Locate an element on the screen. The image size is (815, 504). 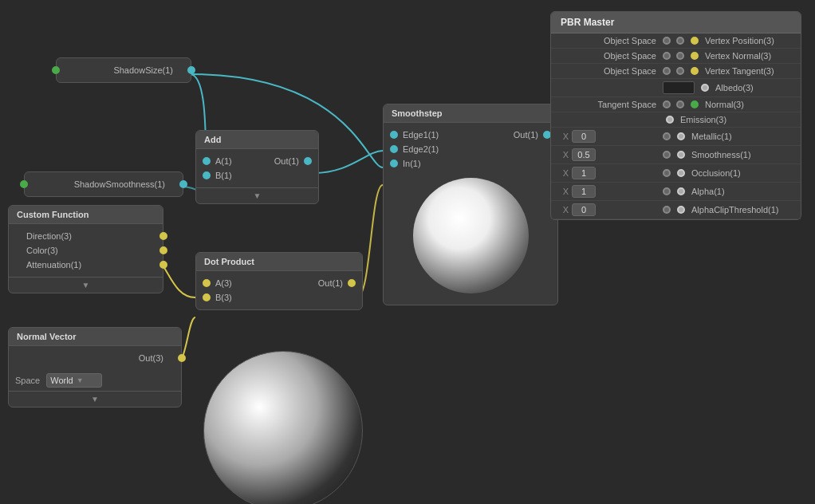
occlusion-x-label: X is located at coordinates (564, 173).